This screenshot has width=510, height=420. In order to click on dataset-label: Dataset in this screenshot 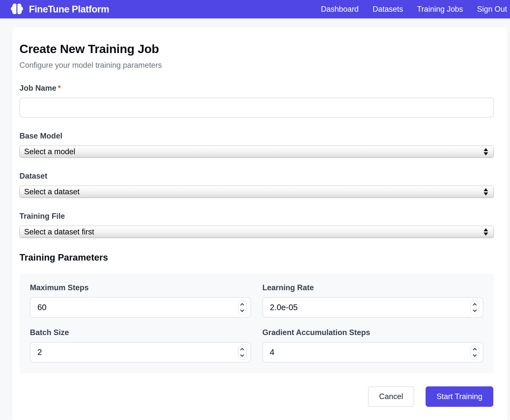, I will do `click(256, 176)`.